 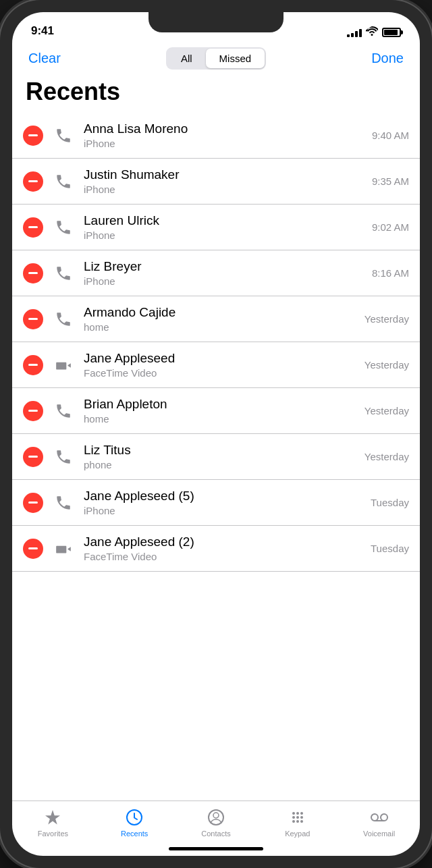 What do you see at coordinates (216, 834) in the screenshot?
I see `tab-contacts-label: Contacts` at bounding box center [216, 834].